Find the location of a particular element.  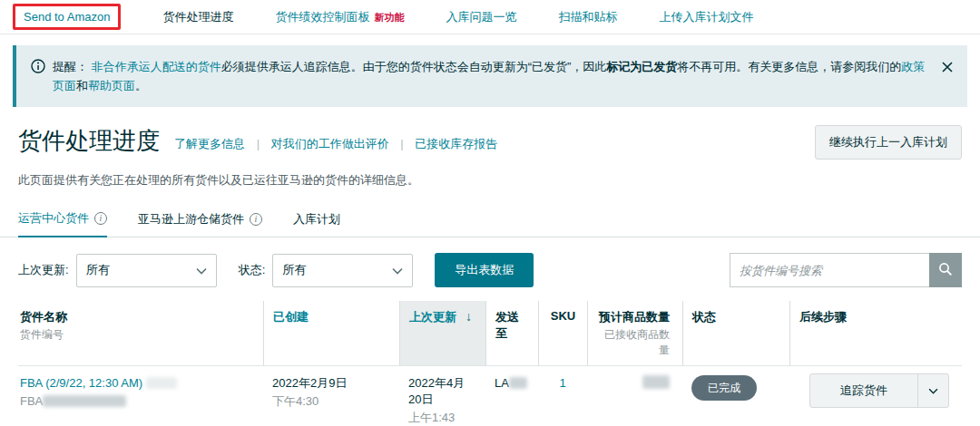

learn-more-link: 了解更多信息 is located at coordinates (210, 143).